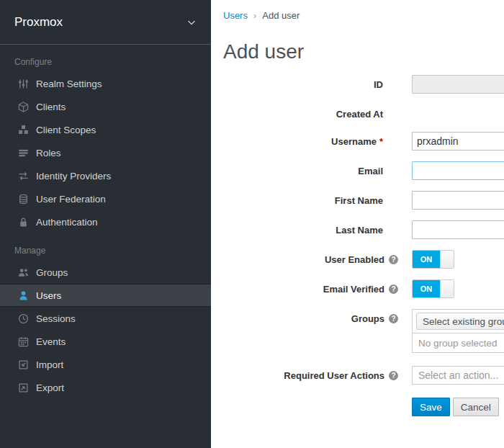 The image size is (504, 448). I want to click on required-asterisk: *, so click(382, 141).